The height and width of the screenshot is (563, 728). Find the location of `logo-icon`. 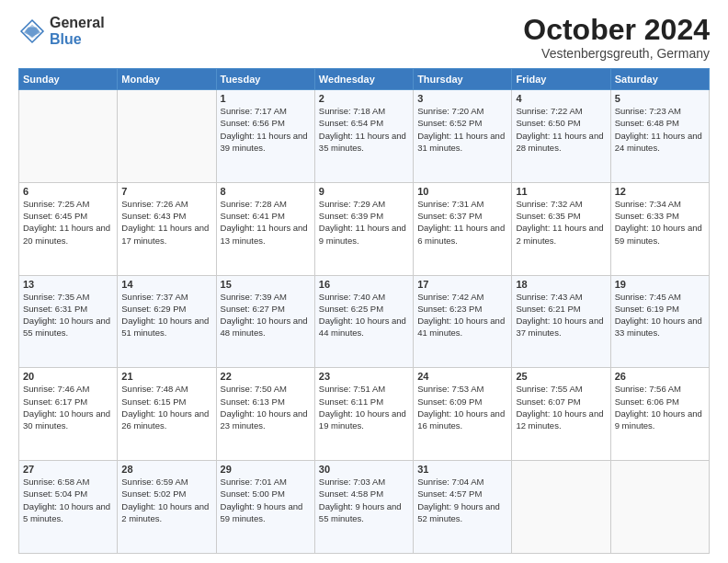

logo-icon is located at coordinates (32, 31).